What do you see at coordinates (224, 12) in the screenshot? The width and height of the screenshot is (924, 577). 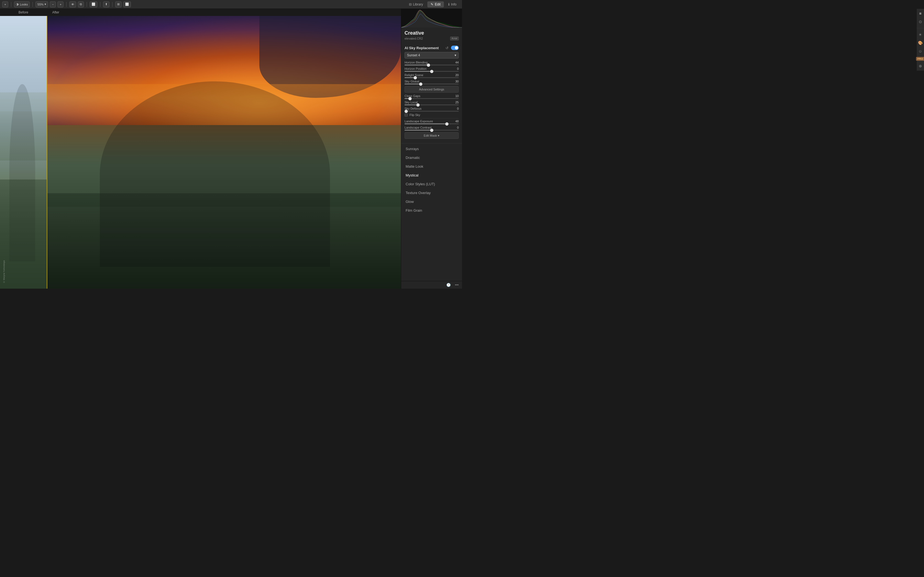 I see `after-label: After` at bounding box center [224, 12].